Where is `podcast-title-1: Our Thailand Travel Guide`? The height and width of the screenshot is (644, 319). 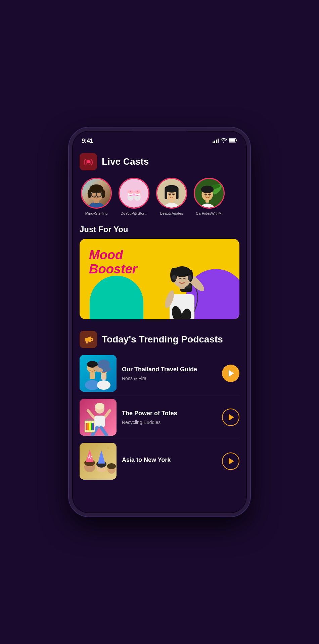 podcast-title-1: Our Thailand Travel Guide is located at coordinates (169, 370).